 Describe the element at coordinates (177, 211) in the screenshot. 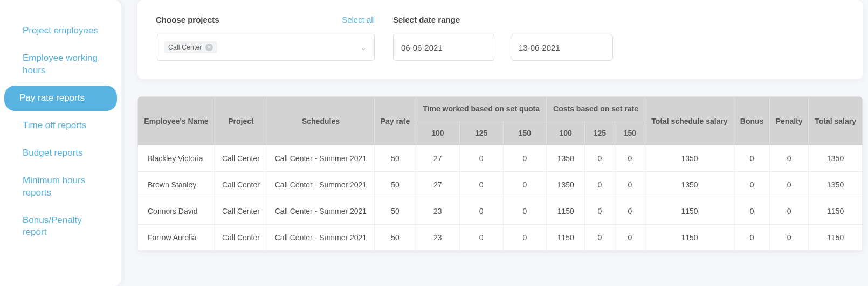

I see `cell-name: Connors David` at that location.